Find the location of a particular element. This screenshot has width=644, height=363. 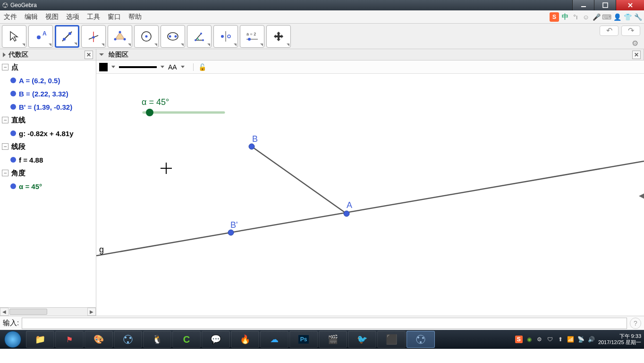

tool-point: A is located at coordinates (41, 36).